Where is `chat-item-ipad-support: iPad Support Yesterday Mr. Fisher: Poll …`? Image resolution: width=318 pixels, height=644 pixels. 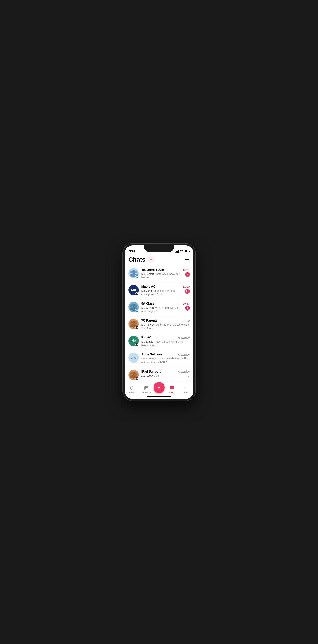
chat-item-ipad-support: iPad Support Yesterday Mr. Fisher: Poll … is located at coordinates (159, 374).